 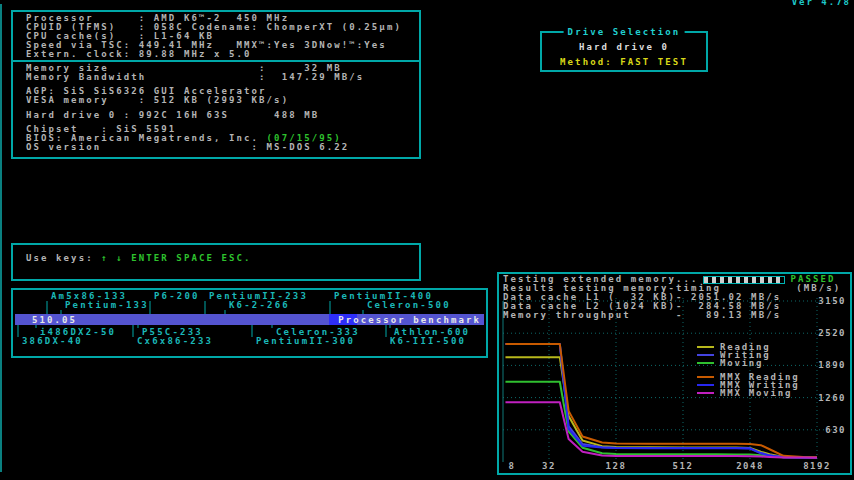 What do you see at coordinates (661, 401) in the screenshot?
I see `series-writing` at bounding box center [661, 401].